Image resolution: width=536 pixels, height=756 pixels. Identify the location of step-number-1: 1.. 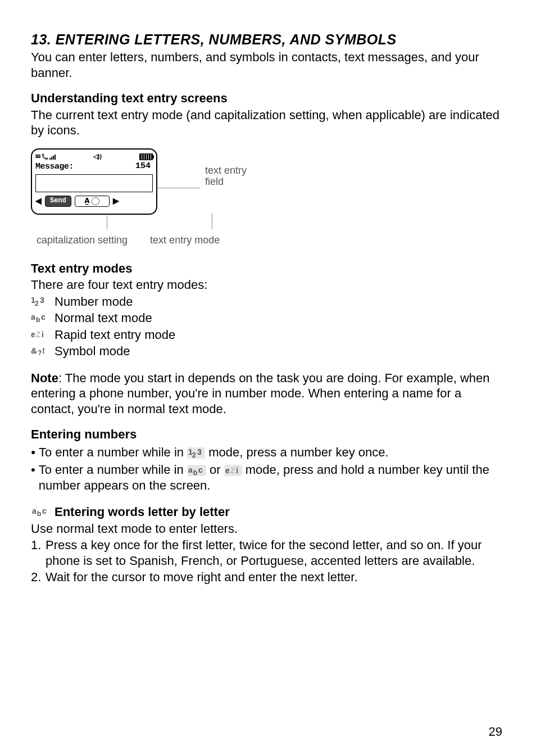
(37, 545).